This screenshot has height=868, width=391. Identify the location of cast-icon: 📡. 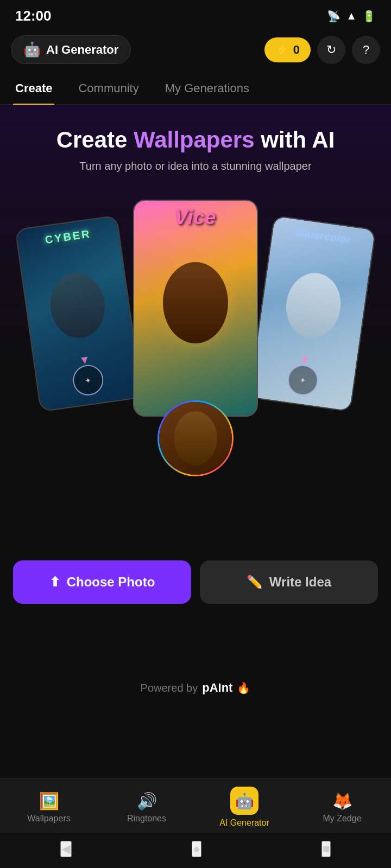
(333, 16).